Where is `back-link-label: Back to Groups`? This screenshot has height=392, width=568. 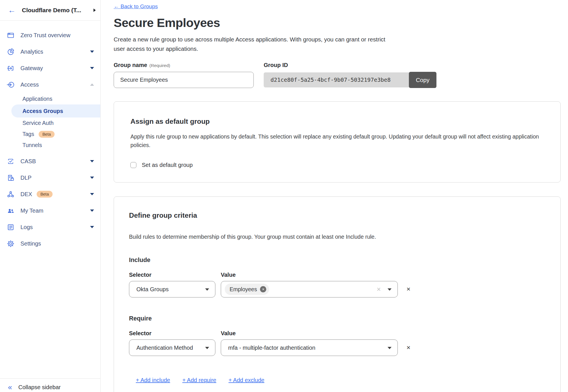
back-link-label: Back to Groups is located at coordinates (139, 6).